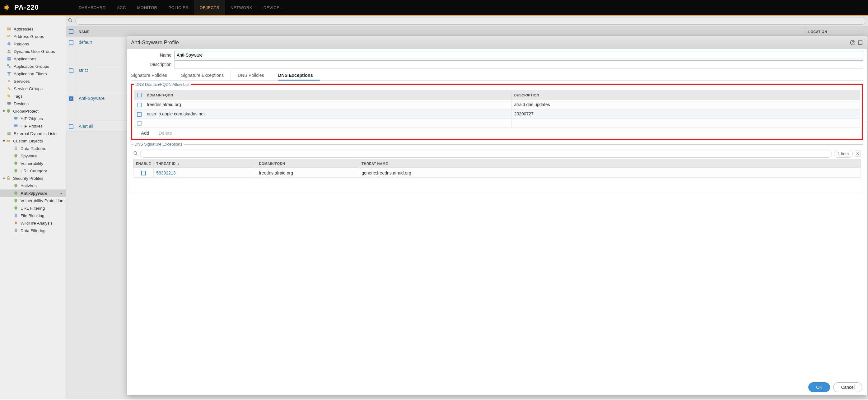 The width and height of the screenshot is (868, 400). I want to click on sidebar-item-address-groups: Address Groups, so click(33, 36).